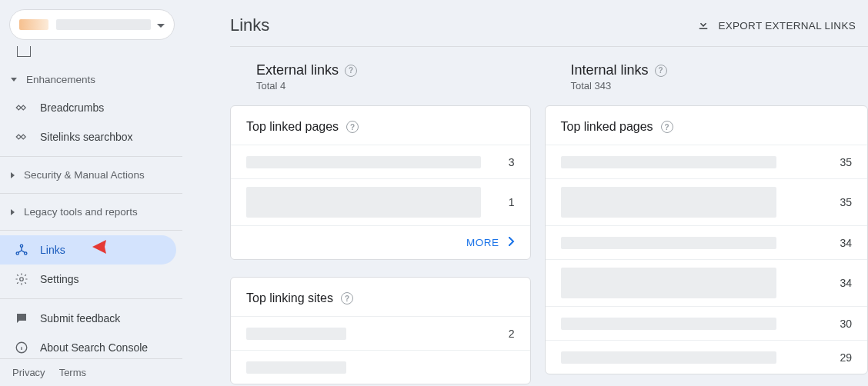 The width and height of the screenshot is (868, 386). I want to click on nav-settings: Settings, so click(88, 279).